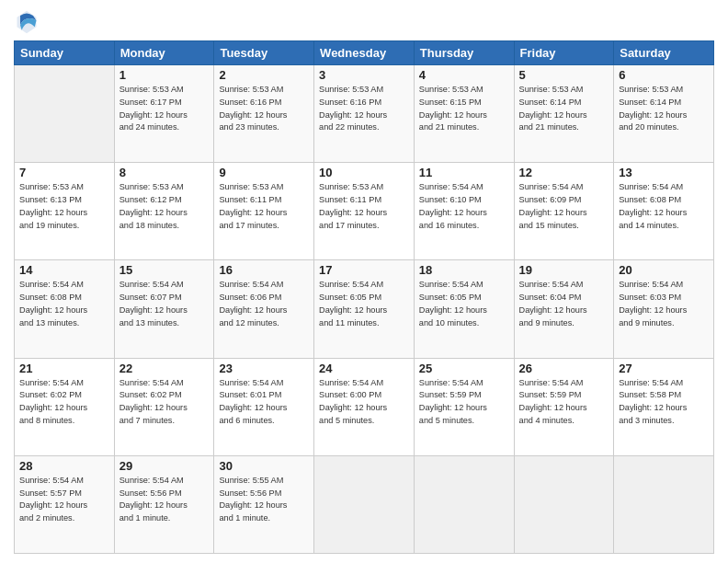 This screenshot has width=728, height=563. Describe the element at coordinates (364, 53) in the screenshot. I see `weekday-row: SundayMondayTuesdayWednesdayThursdayFrid…` at that location.